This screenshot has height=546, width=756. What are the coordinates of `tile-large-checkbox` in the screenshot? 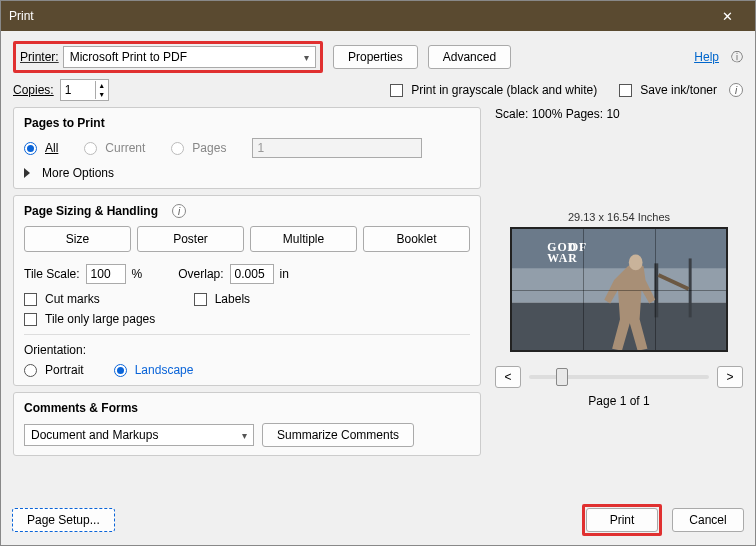 It's located at (30, 320).